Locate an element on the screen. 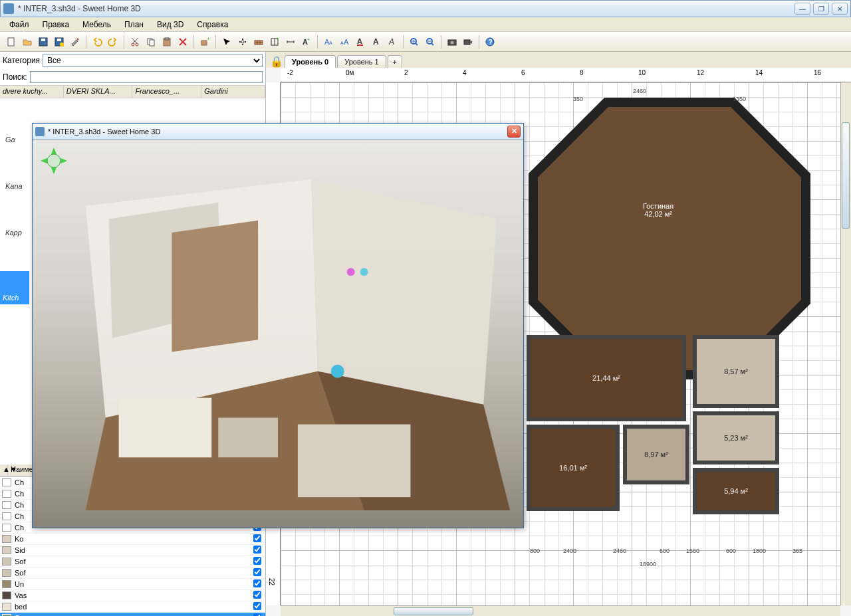 The height and width of the screenshot is (616, 851). catalog-col-3: Gardini is located at coordinates (233, 92).